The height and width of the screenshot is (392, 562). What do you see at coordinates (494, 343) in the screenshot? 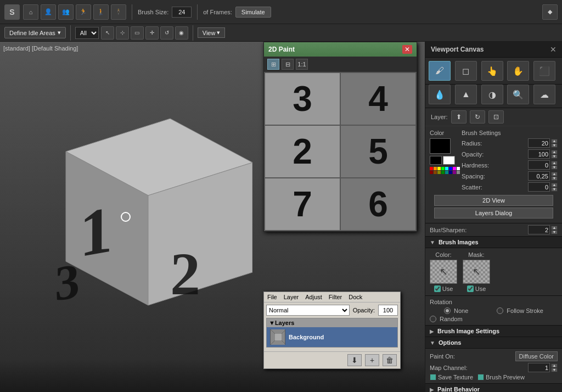
I see `options-section-header: ▼ Options` at bounding box center [494, 343].